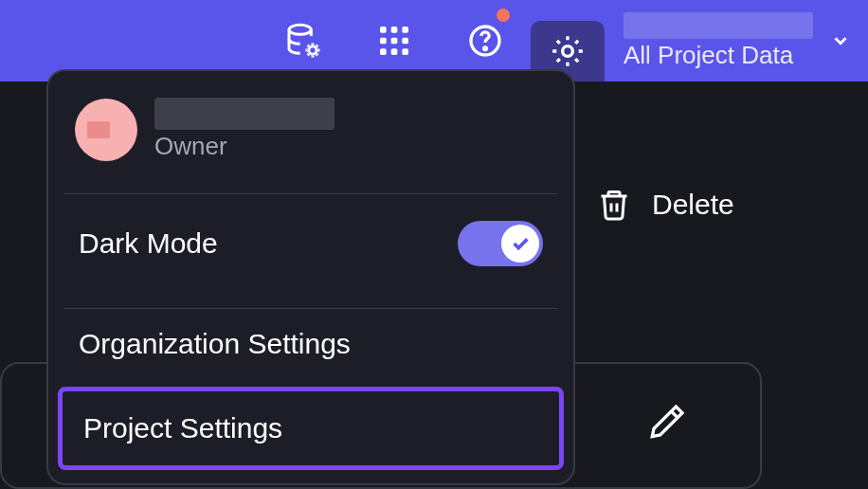  What do you see at coordinates (614, 205) in the screenshot?
I see `trash-icon` at bounding box center [614, 205].